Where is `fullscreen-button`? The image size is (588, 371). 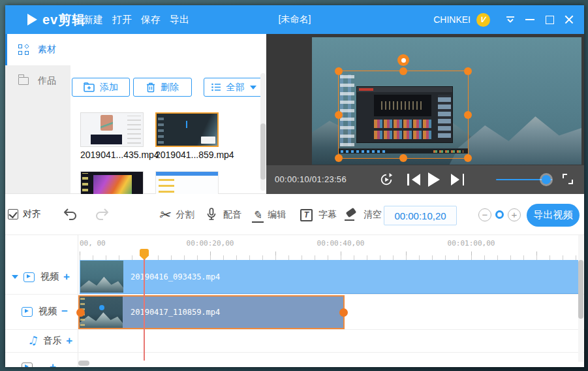
fullscreen-button is located at coordinates (568, 179).